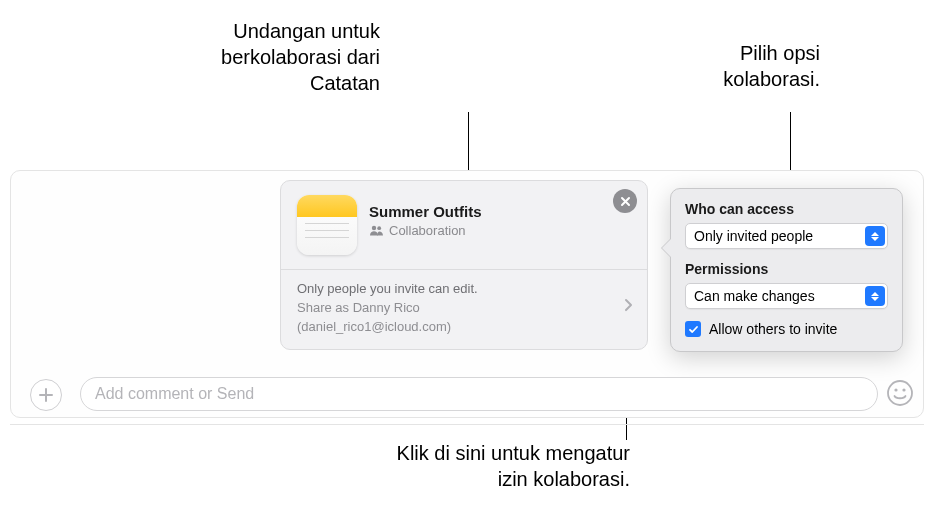 Image resolution: width=934 pixels, height=505 pixels. I want to click on message-placeholder: Add comment or Send, so click(174, 394).